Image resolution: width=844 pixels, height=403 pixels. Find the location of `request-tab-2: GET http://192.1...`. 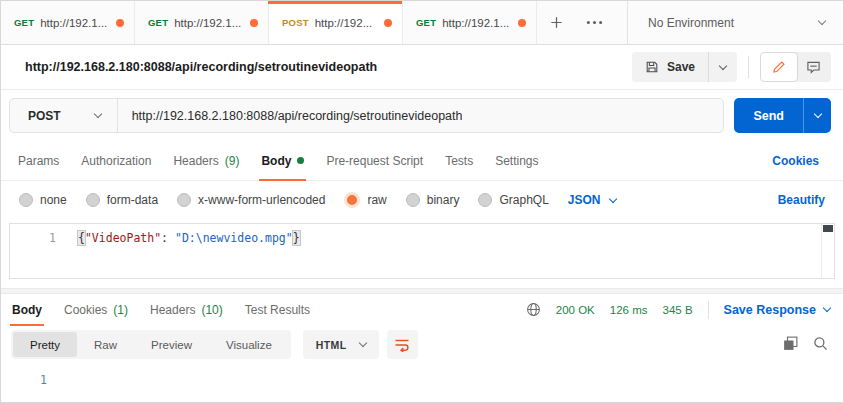

request-tab-2: GET http://192.1... is located at coordinates (202, 22).